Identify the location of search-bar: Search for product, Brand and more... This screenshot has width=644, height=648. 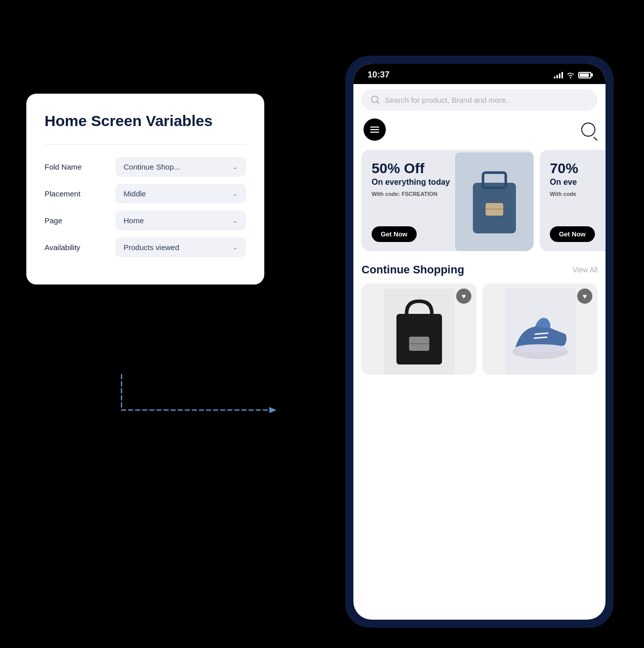
(479, 100).